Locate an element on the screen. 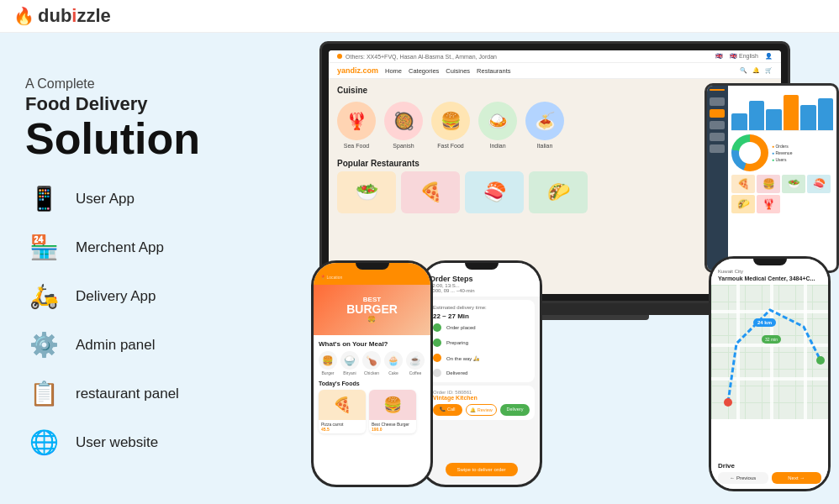 Image resolution: width=839 pixels, height=504 pixels. admin-donut-area: ● Orders ● Revenue ● Users is located at coordinates (782, 153).